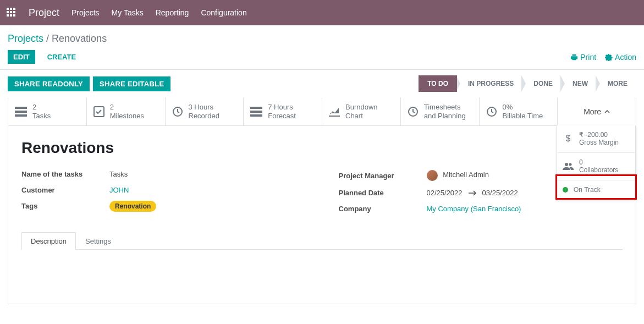  Describe the element at coordinates (65, 206) in the screenshot. I see `field-label: Tags` at that location.